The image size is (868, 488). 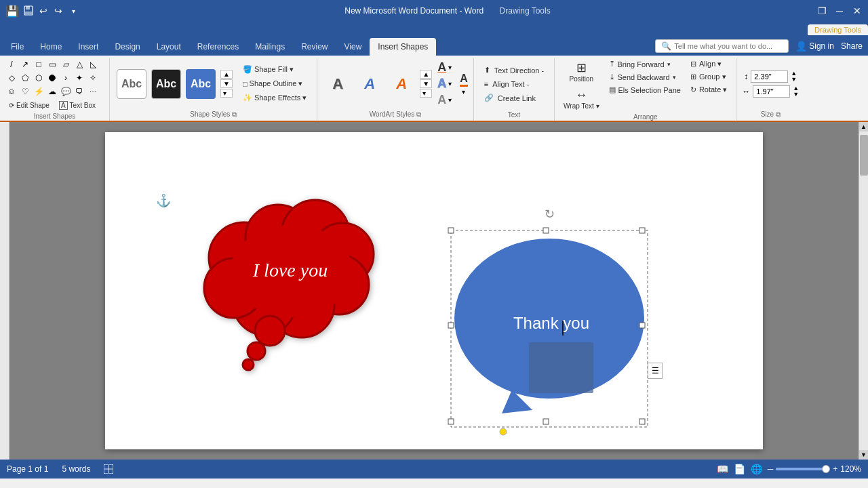 I want to click on wordart-style-2: A, so click(x=370, y=84).